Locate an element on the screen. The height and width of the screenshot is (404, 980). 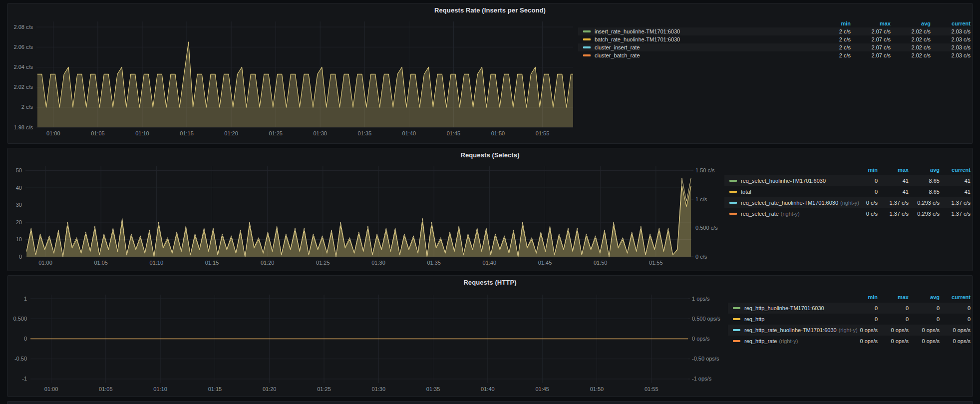
panel-title: Requests Rate (Inserts per Second) is located at coordinates (490, 10).